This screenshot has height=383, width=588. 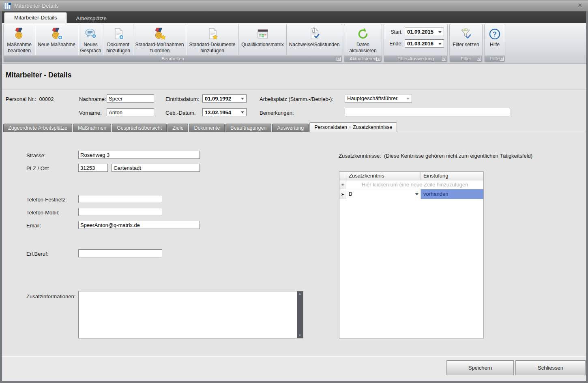 What do you see at coordinates (378, 98) in the screenshot?
I see `arbeitsplatz-combo: Hauptgeschäftsführer` at bounding box center [378, 98].